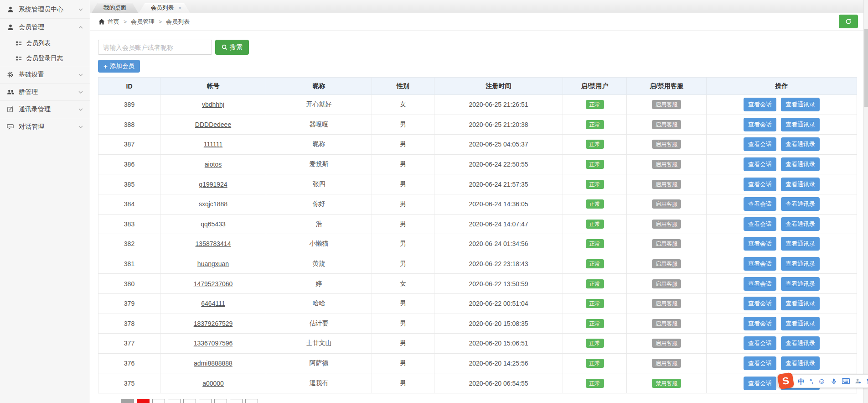 This screenshot has height=403, width=868. Describe the element at coordinates (213, 184) in the screenshot. I see `account-link: g1991924` at that location.